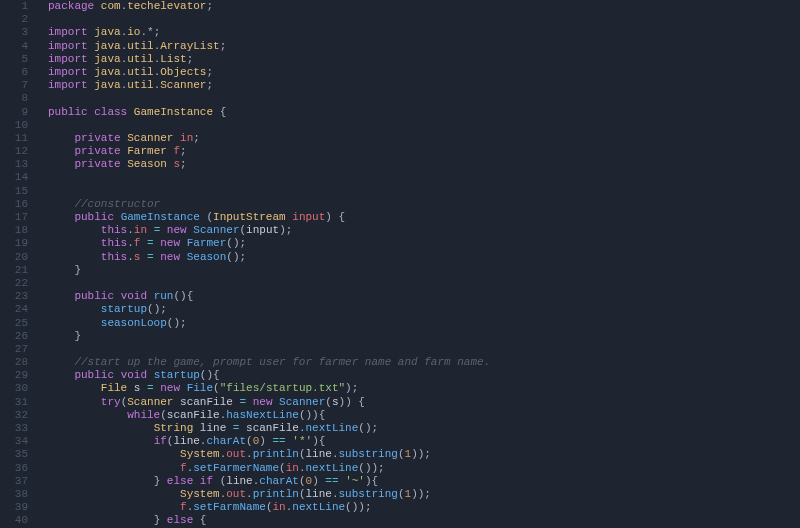 This screenshot has width=800, height=528. What do you see at coordinates (424, 388) in the screenshot?
I see `code-line: File s = new File("files/startup.txt");` at bounding box center [424, 388].